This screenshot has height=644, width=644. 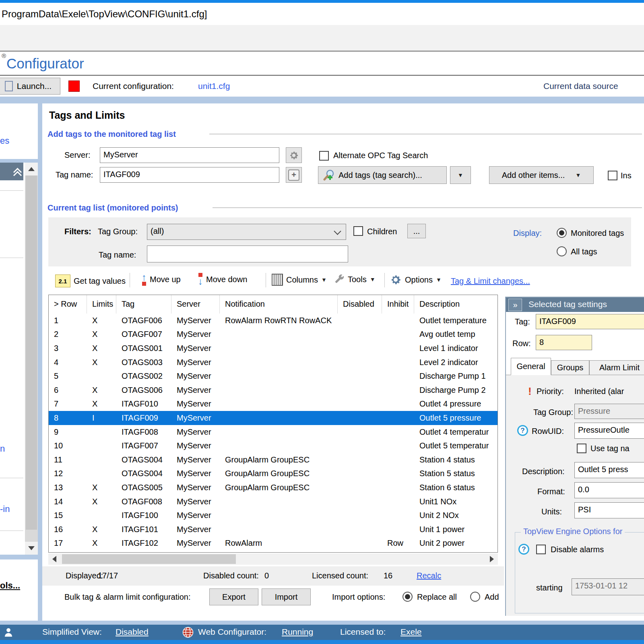 I want to click on table-row: 5OTAGS002MyServerDischarge Pump 1, so click(x=273, y=376).